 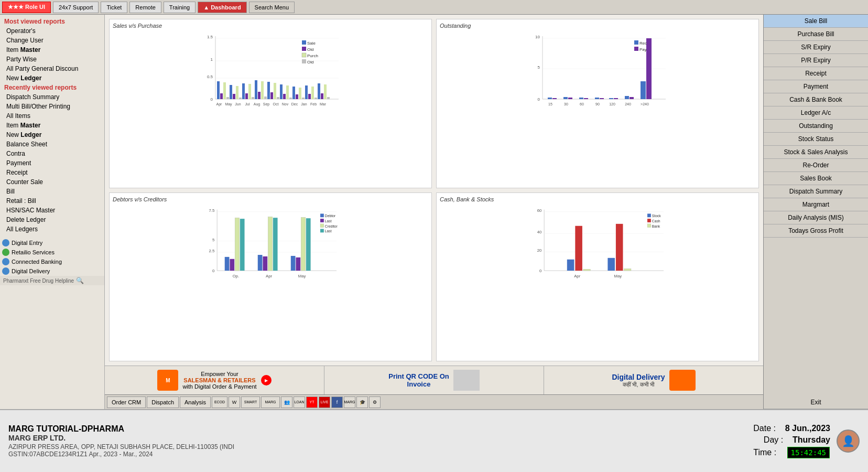 I want to click on digital-delivery-btn: Digital Delivery, so click(x=52, y=271).